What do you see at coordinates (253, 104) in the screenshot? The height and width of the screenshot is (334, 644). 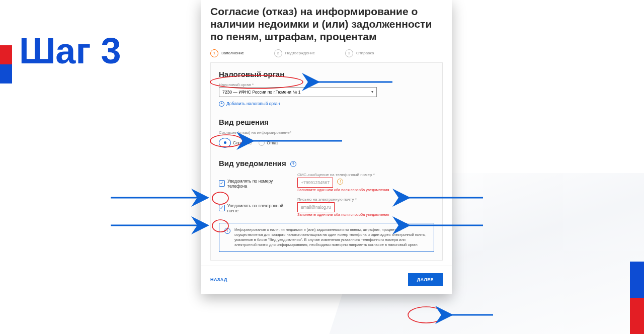 I see `add-link-label: Добавить налоговый орган` at bounding box center [253, 104].